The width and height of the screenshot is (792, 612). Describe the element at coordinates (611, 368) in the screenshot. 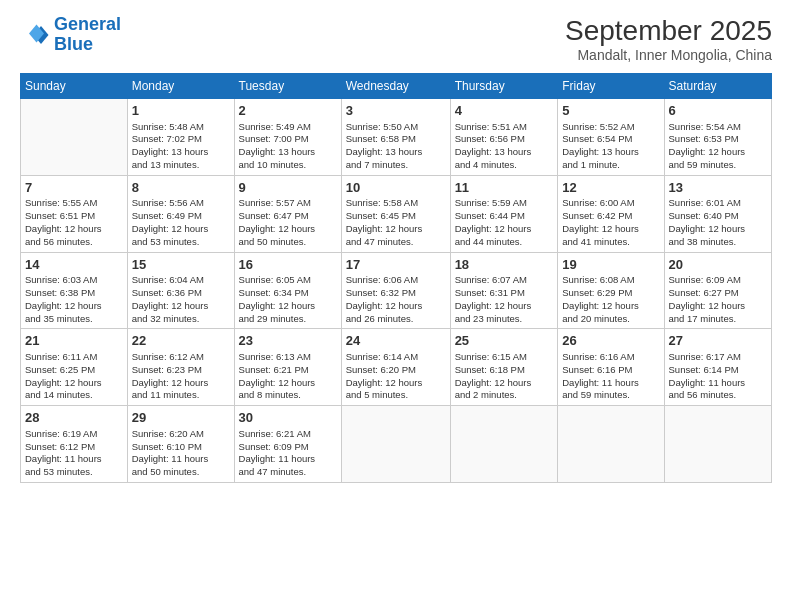

I see `calendar-cell: 26Sunrise: 6:16 AMSunset: 6:16 PMDayligh…` at that location.